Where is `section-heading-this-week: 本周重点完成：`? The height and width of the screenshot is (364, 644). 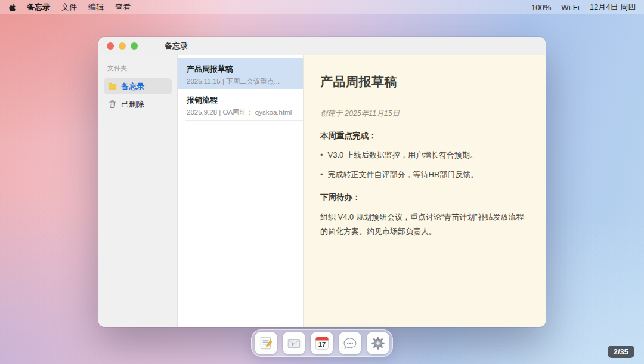
section-heading-this-week: 本周重点完成： is located at coordinates (425, 136).